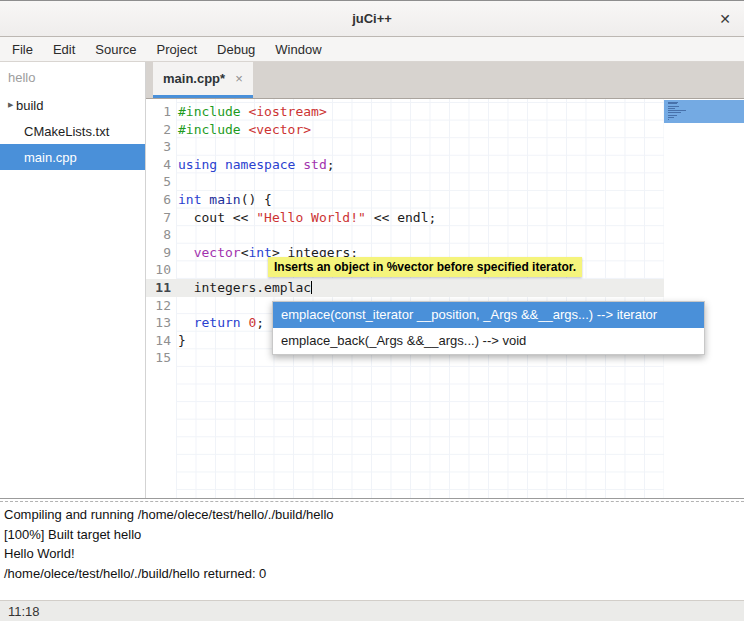 This screenshot has width=744, height=621. I want to click on line-number: 3, so click(161, 147).